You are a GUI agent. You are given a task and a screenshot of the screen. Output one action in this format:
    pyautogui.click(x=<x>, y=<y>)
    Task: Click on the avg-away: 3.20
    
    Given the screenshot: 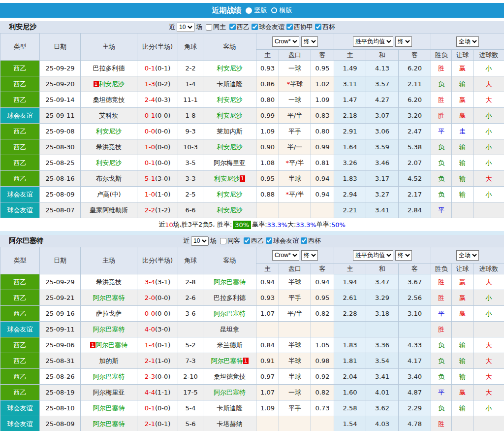 What is the action you would take?
    pyautogui.click(x=415, y=116)
    